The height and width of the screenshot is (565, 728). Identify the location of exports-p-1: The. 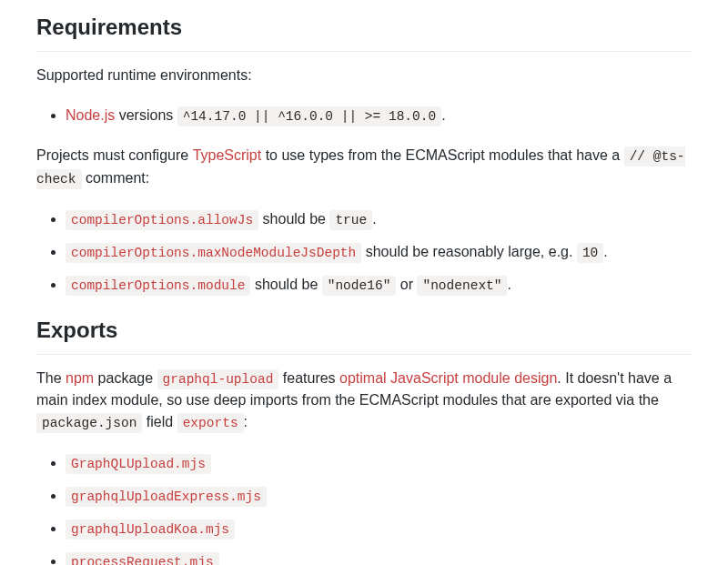
(51, 378).